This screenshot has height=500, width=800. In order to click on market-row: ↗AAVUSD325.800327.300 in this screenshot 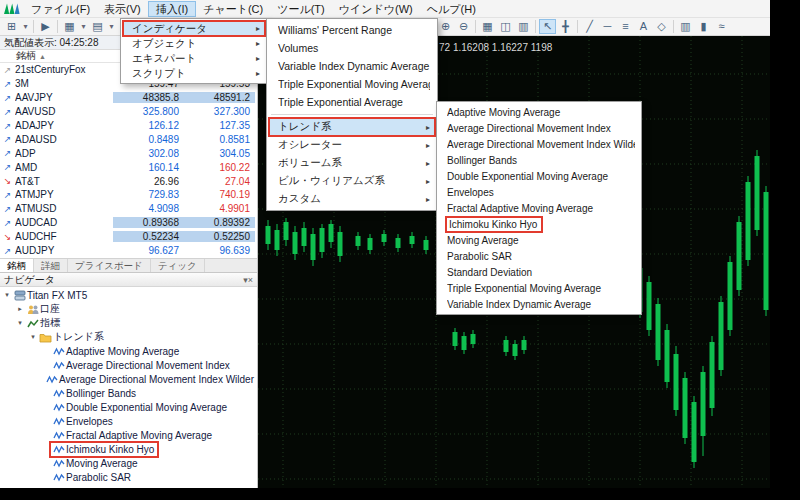, I will do `click(128, 112)`.